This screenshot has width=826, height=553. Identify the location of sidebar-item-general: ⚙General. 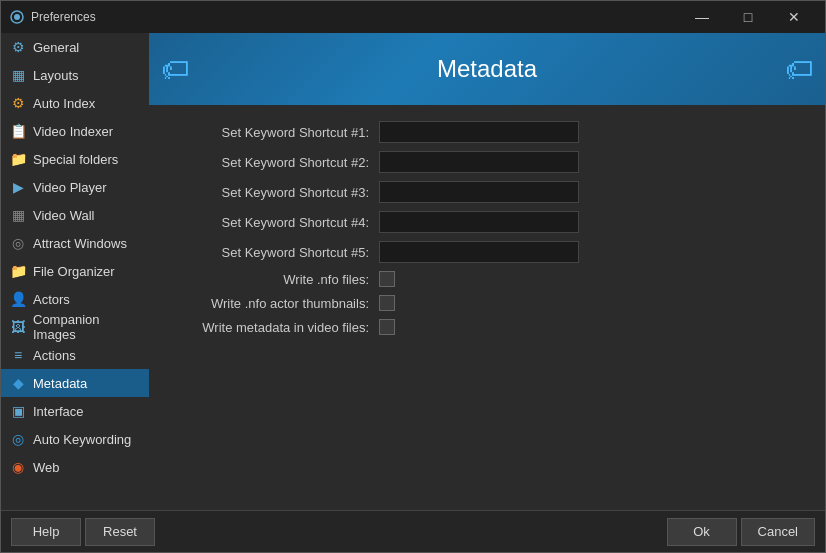
(75, 47).